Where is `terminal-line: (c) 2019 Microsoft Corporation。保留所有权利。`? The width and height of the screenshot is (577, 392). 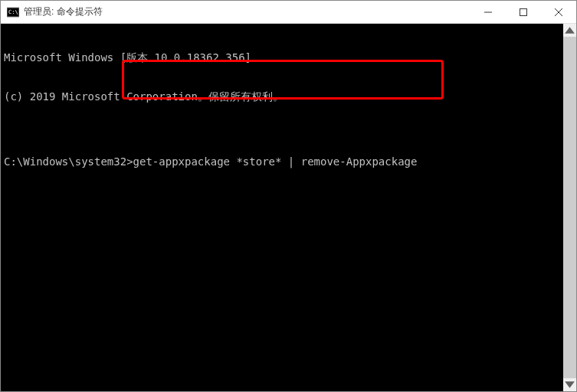 terminal-line: (c) 2019 Microsoft Corporation。保留所有权利。 is located at coordinates (288, 96).